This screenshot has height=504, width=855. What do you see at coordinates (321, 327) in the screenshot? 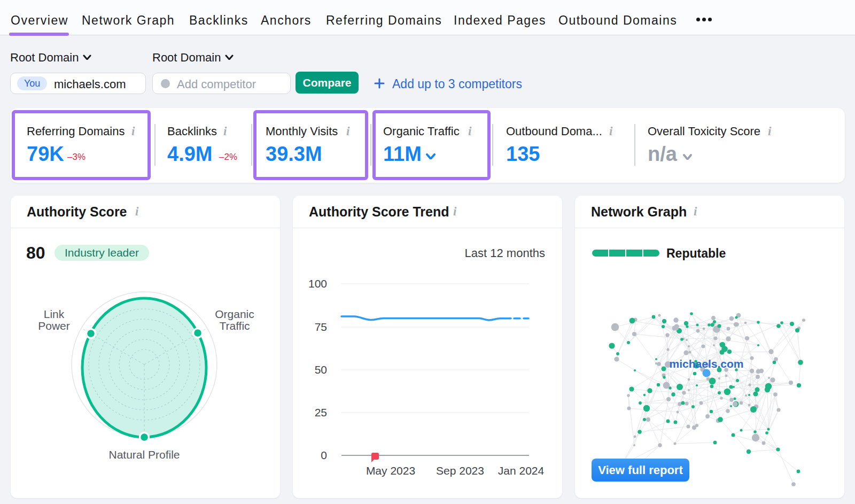
I see `svg-text: 75` at bounding box center [321, 327].